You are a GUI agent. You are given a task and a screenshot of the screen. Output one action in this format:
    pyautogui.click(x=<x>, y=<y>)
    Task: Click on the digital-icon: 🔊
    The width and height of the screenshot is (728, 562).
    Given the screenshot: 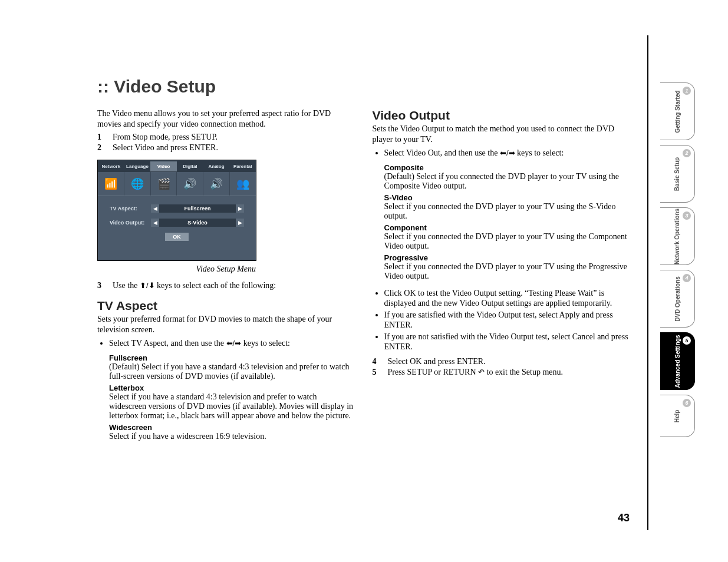 What is the action you would take?
    pyautogui.click(x=190, y=184)
    